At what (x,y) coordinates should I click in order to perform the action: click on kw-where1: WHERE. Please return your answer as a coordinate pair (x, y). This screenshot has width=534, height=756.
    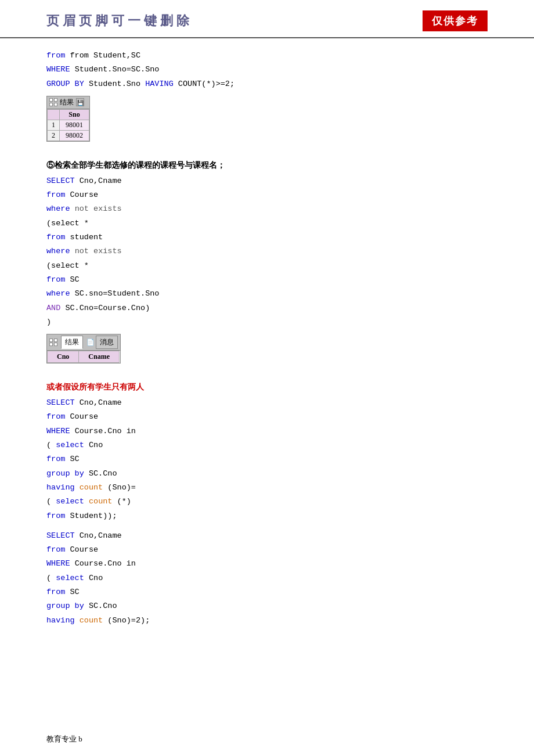
    Looking at the image, I should click on (58, 70).